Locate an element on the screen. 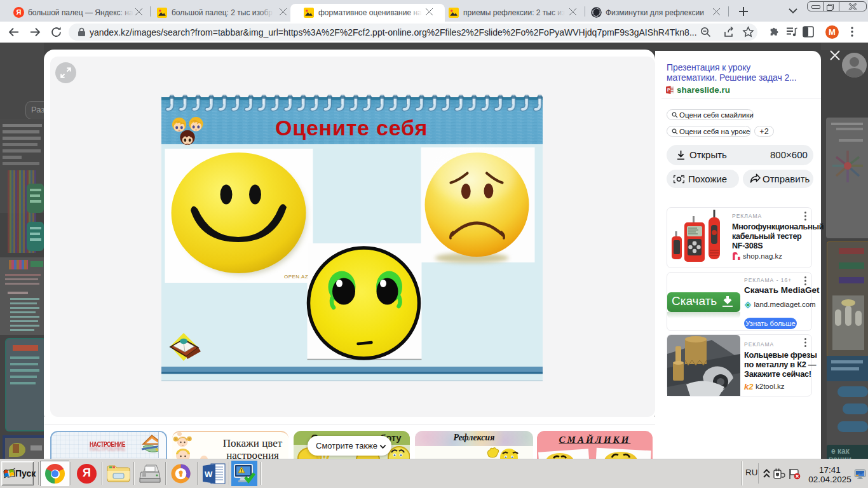  svg-text: OPEN.AZ is located at coordinates (296, 277).